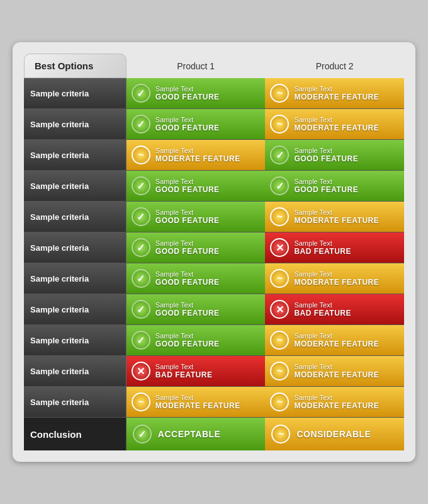  What do you see at coordinates (214, 186) in the screenshot?
I see `table-row: Sample criteria✓Sample TextGOOD FEATURE✓…` at bounding box center [214, 186].